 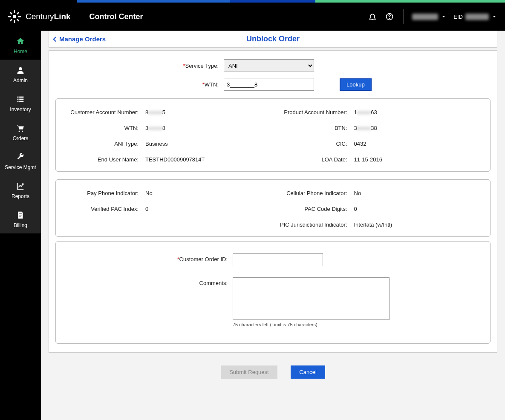 What do you see at coordinates (105, 112) in the screenshot?
I see `info-label: Customer Account Number:` at bounding box center [105, 112].